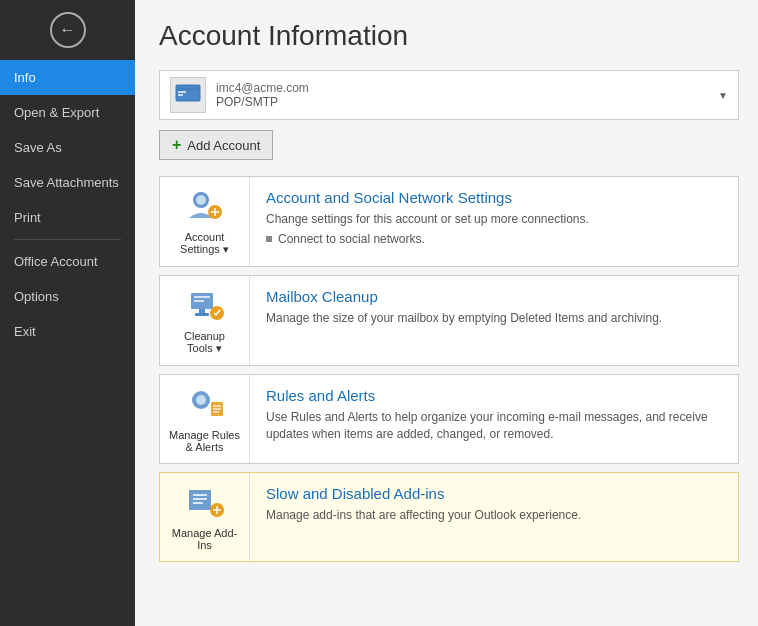  I want to click on back-button: ←, so click(68, 30).